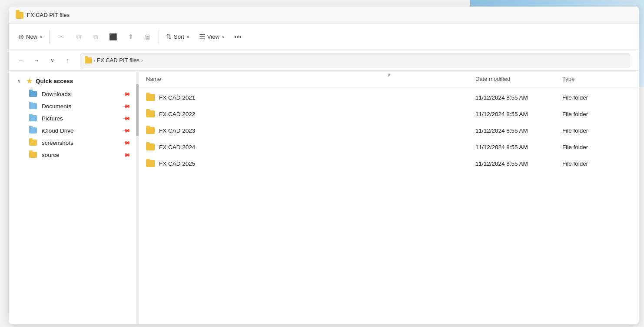 The width and height of the screenshot is (644, 327). What do you see at coordinates (21, 37) in the screenshot?
I see `new-plus-icon: ⊕` at bounding box center [21, 37].